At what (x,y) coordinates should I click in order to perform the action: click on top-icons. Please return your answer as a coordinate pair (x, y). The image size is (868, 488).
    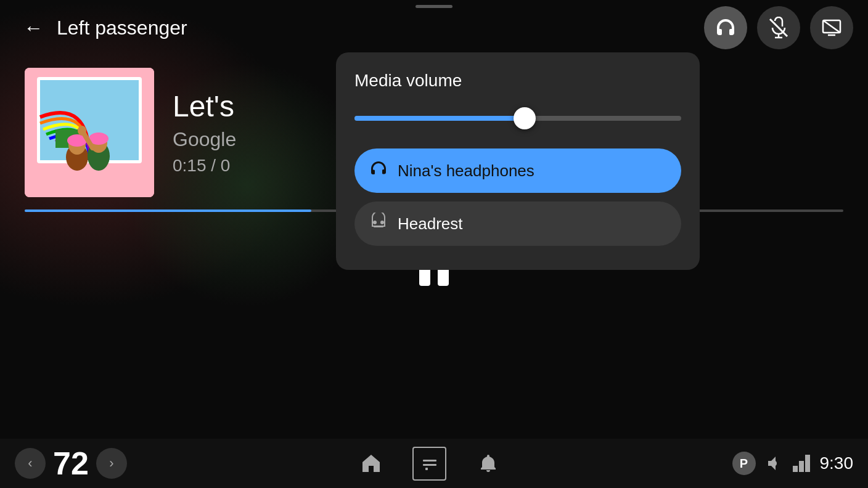
    Looking at the image, I should click on (779, 28).